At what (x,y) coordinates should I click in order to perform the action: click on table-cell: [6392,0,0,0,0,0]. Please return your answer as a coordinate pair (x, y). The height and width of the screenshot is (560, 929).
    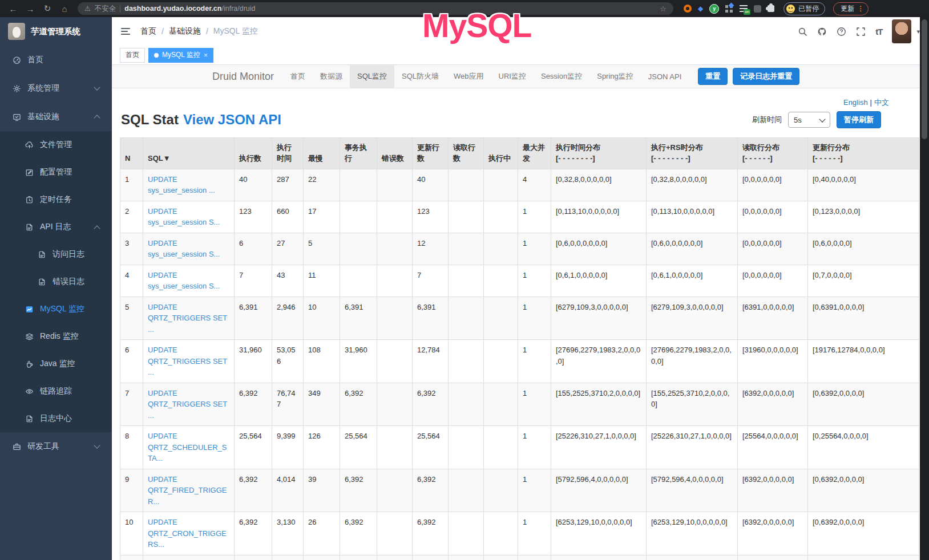
    Looking at the image, I should click on (773, 490).